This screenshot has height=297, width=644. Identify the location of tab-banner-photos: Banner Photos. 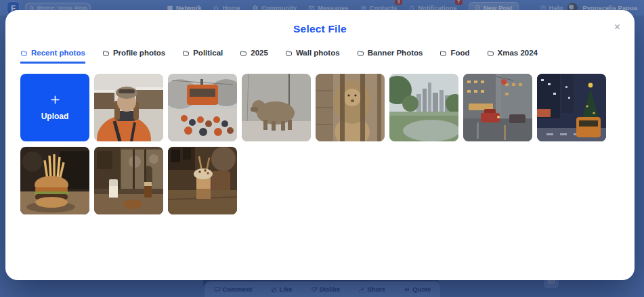
(390, 56).